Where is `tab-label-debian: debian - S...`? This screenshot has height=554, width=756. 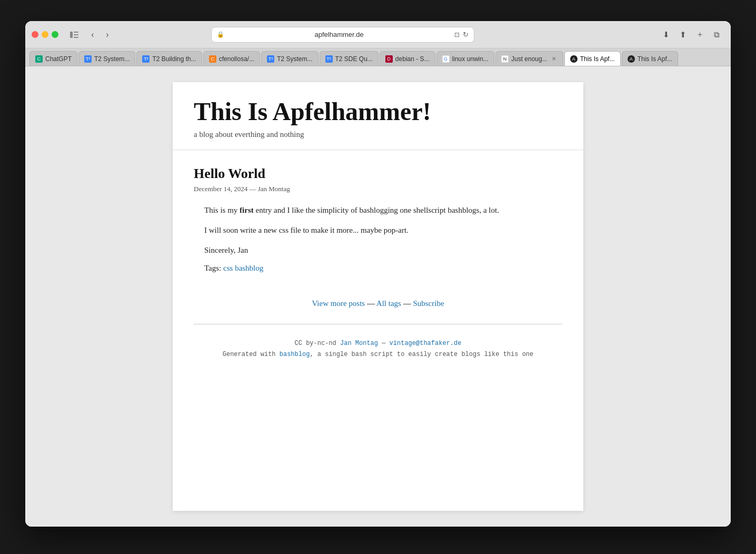
tab-label-debian: debian - S... is located at coordinates (413, 59).